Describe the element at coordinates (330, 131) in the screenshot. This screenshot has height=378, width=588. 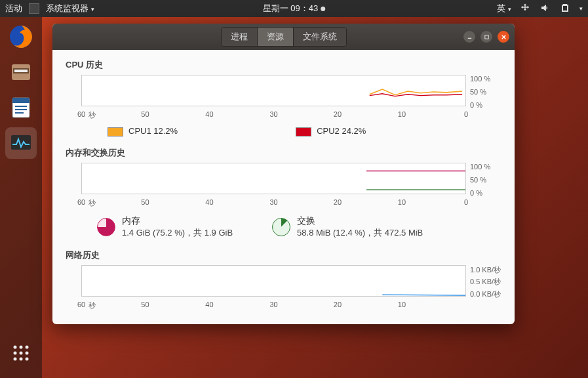
I see `legend-cpu2: CPU2 24.2%` at that location.